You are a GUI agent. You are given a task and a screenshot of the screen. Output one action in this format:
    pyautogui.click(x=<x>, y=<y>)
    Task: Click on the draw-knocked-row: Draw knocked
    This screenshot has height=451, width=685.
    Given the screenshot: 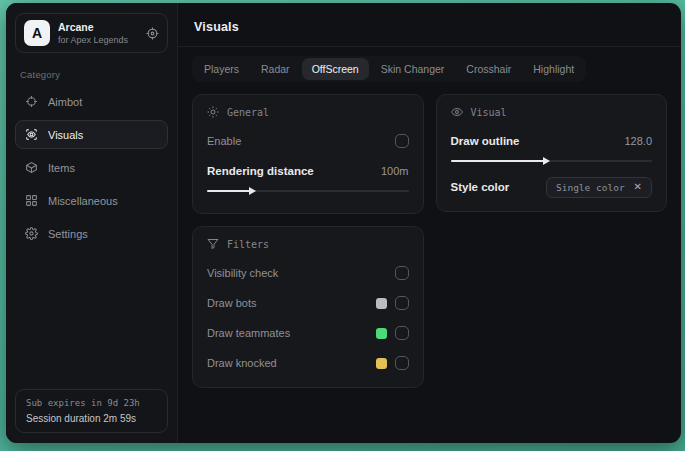 What is the action you would take?
    pyautogui.click(x=308, y=363)
    